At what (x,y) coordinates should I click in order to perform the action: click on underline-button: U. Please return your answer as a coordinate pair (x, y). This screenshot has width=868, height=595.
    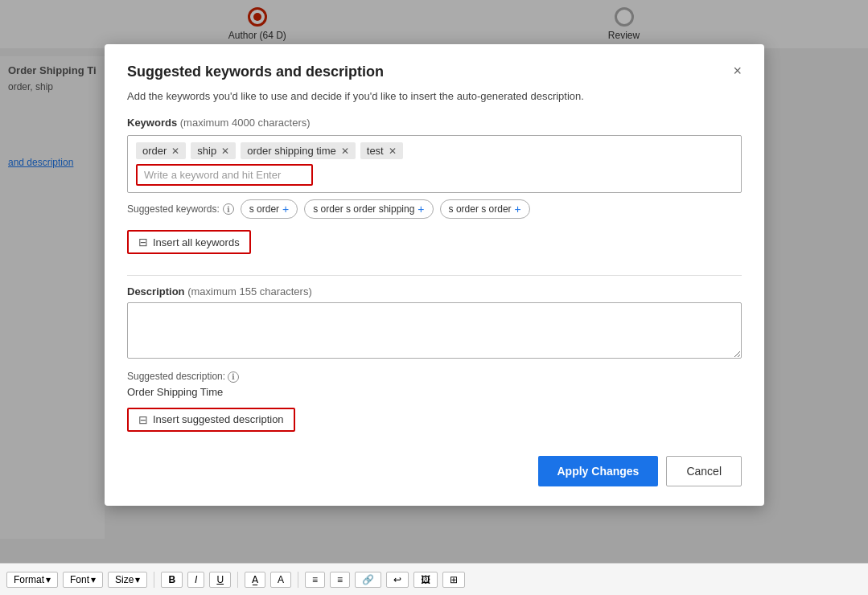
    Looking at the image, I should click on (220, 580).